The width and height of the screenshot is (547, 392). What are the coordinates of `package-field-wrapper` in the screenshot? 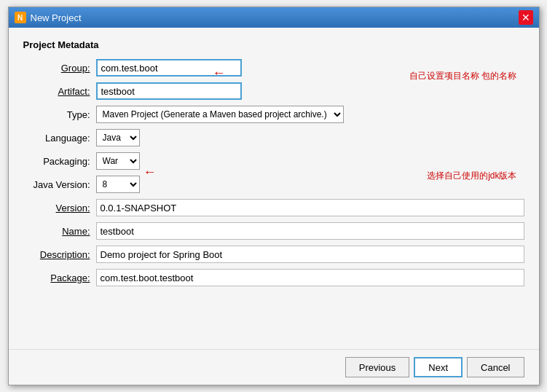 It's located at (310, 278).